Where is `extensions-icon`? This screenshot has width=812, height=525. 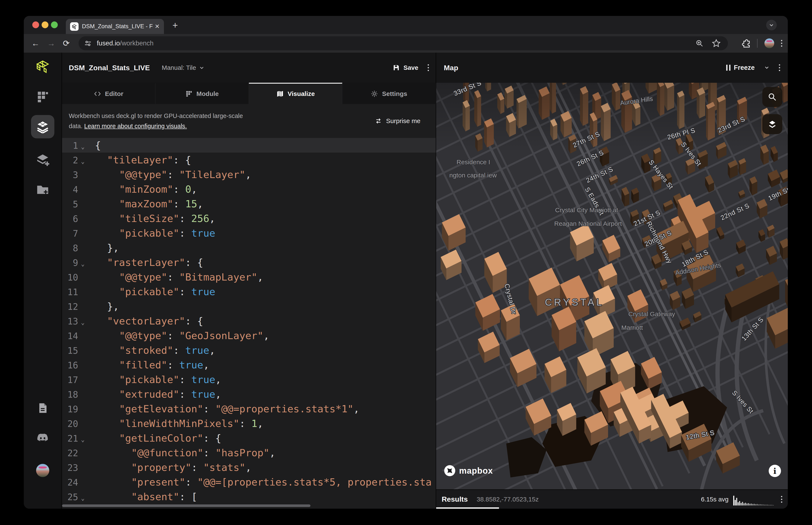
extensions-icon is located at coordinates (745, 43).